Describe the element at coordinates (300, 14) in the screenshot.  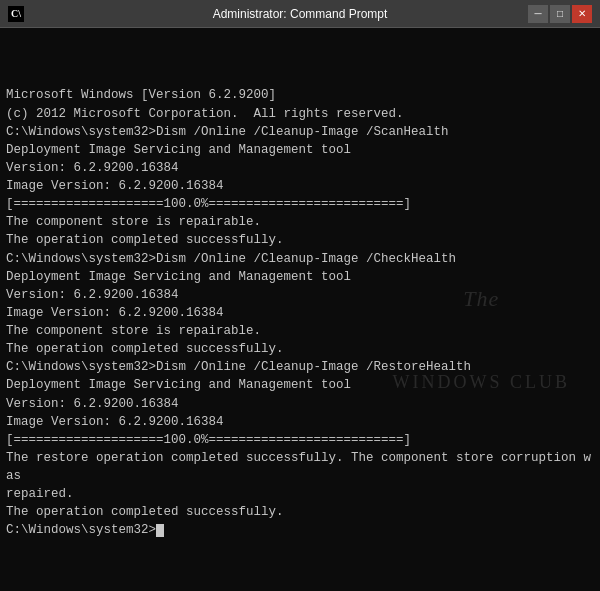
I see `title-bar: C\ Administrator: Command Prompt ─ □ ✕` at that location.